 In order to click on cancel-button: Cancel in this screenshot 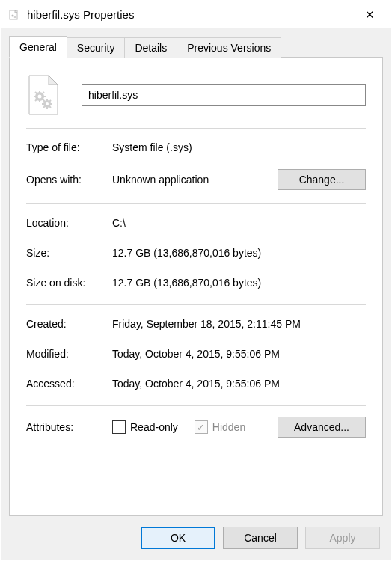, I will do `click(260, 538)`.